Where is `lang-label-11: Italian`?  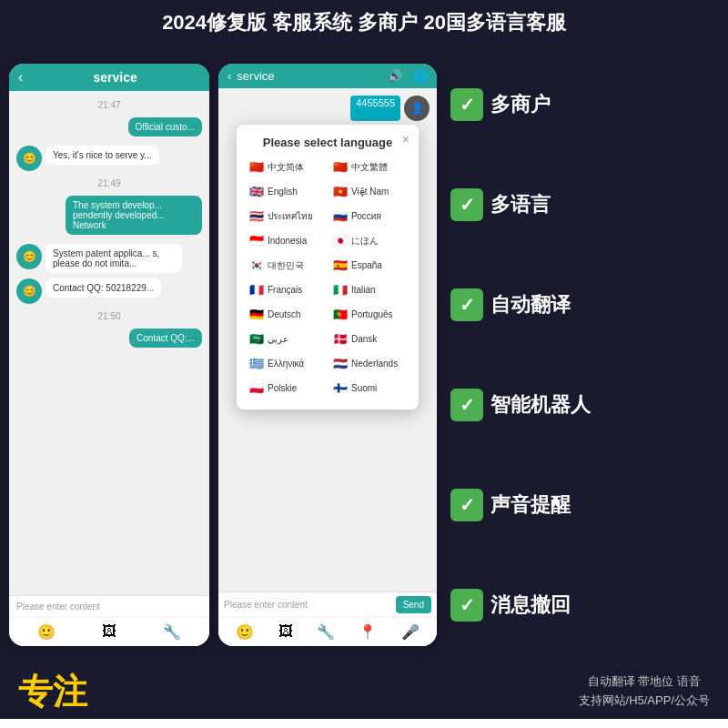
lang-label-11: Italian is located at coordinates (364, 289).